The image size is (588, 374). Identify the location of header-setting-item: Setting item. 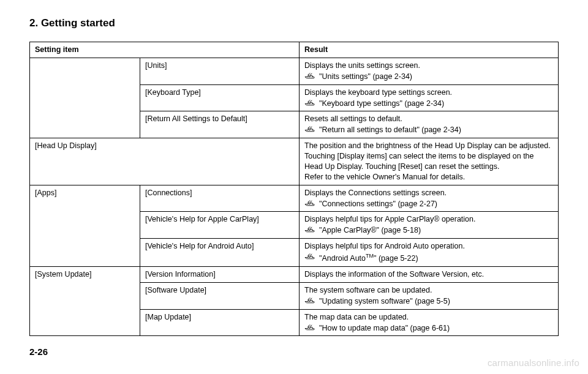
(165, 50).